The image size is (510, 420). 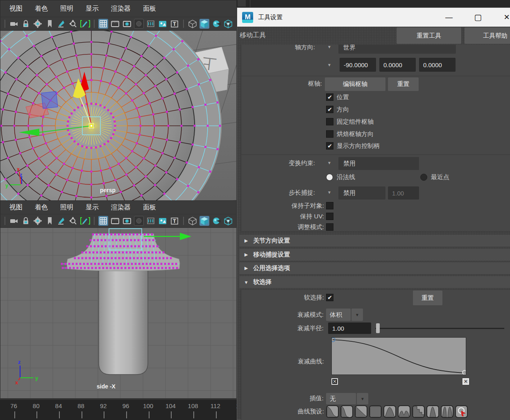 I want to click on bake-pivot-orientation-checkbox: ✔, so click(x=330, y=134).